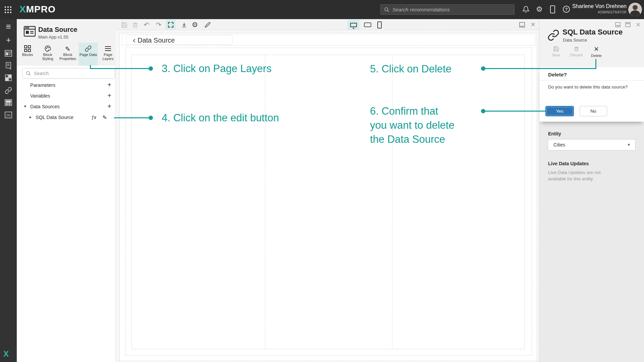 The height and width of the screenshot is (362, 644). I want to click on page-data-panel: Data Source Main App v1.55 Blocks Block …, so click(66, 190).